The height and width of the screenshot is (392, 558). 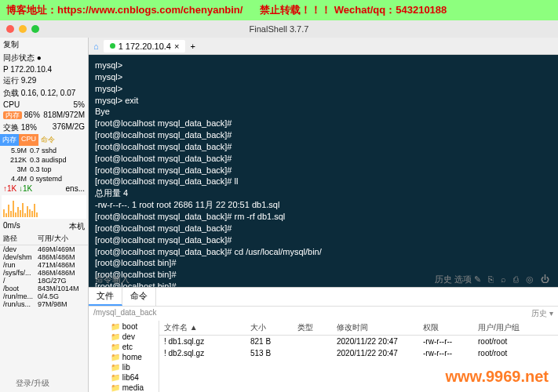 I want to click on history-link: 历史, so click(x=443, y=279).